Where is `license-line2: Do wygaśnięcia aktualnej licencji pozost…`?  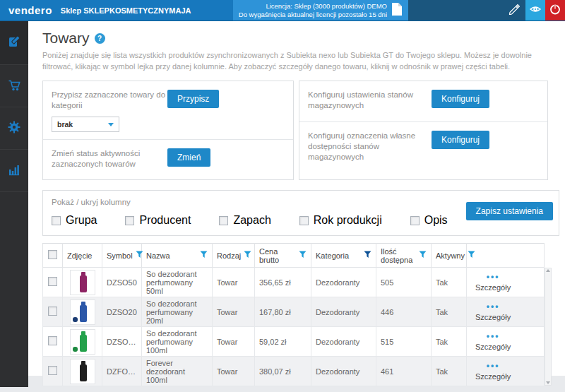
license-line2: Do wygaśnięcia aktualnej licencji pozost… is located at coordinates (313, 15).